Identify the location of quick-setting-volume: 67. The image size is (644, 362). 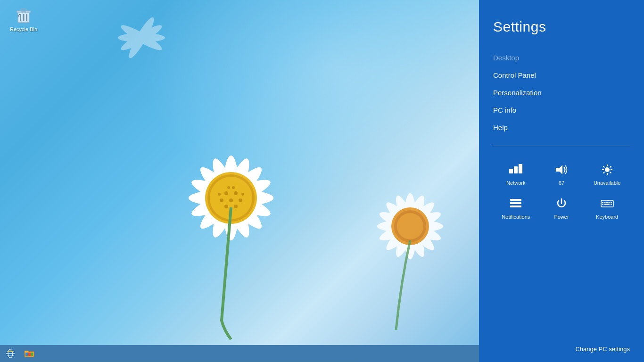
(562, 175).